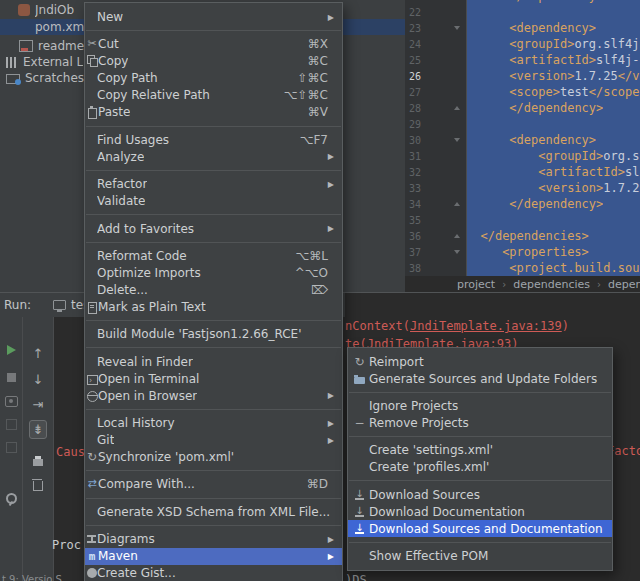 The height and width of the screenshot is (581, 640). I want to click on menu-item-create-profiles-xml: Create 'profiles.xml', so click(480, 468).